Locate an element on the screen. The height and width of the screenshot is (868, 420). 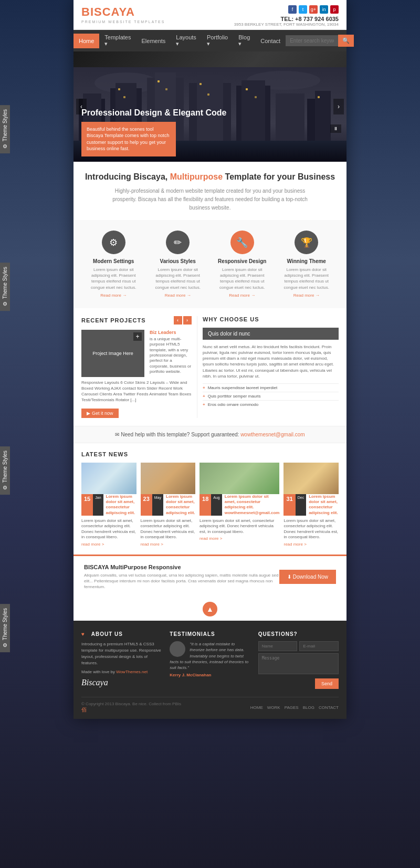
form-email-input is located at coordinates (319, 646).